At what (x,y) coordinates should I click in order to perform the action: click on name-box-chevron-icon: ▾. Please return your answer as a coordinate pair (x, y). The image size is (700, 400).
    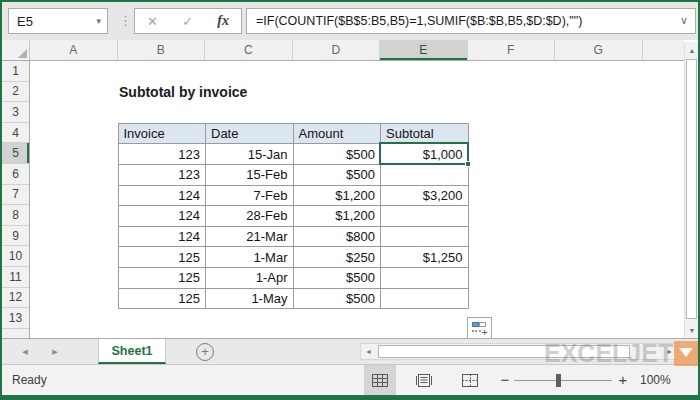
    Looking at the image, I should click on (98, 21).